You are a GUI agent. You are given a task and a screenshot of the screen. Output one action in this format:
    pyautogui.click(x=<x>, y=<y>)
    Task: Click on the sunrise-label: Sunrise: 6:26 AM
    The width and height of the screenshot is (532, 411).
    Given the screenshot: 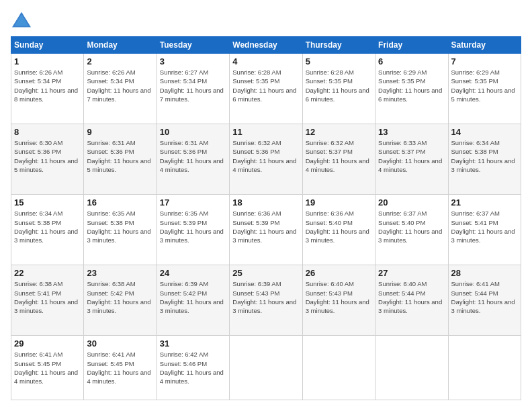 What is the action you would take?
    pyautogui.click(x=111, y=73)
    